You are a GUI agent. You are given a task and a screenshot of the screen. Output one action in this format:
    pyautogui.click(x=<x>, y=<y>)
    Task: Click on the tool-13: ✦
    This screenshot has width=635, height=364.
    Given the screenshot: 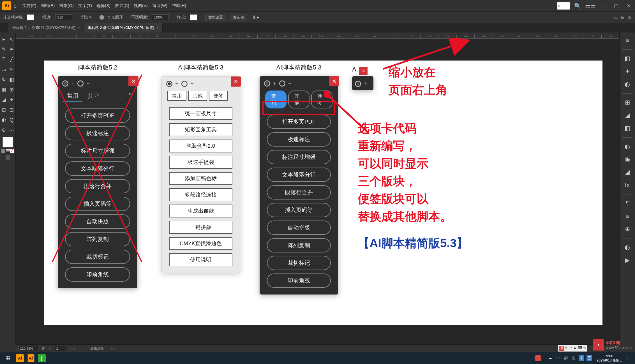 What is the action you would take?
    pyautogui.click(x=12, y=100)
    